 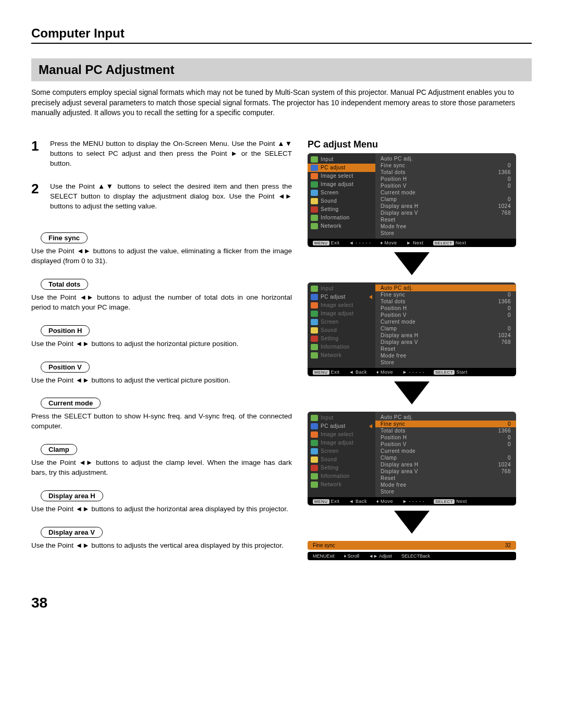 I want to click on osd-menu-label: Image select, so click(x=337, y=176).